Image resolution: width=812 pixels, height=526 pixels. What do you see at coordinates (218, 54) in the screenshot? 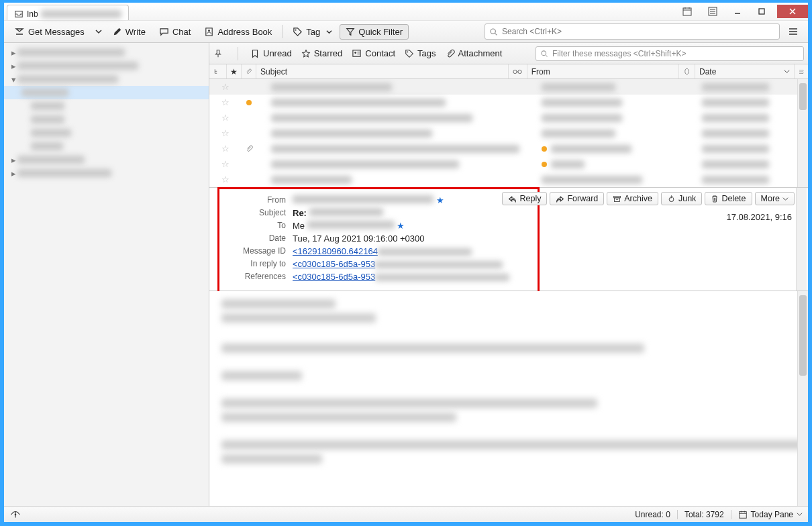
I see `pin-icon` at bounding box center [218, 54].